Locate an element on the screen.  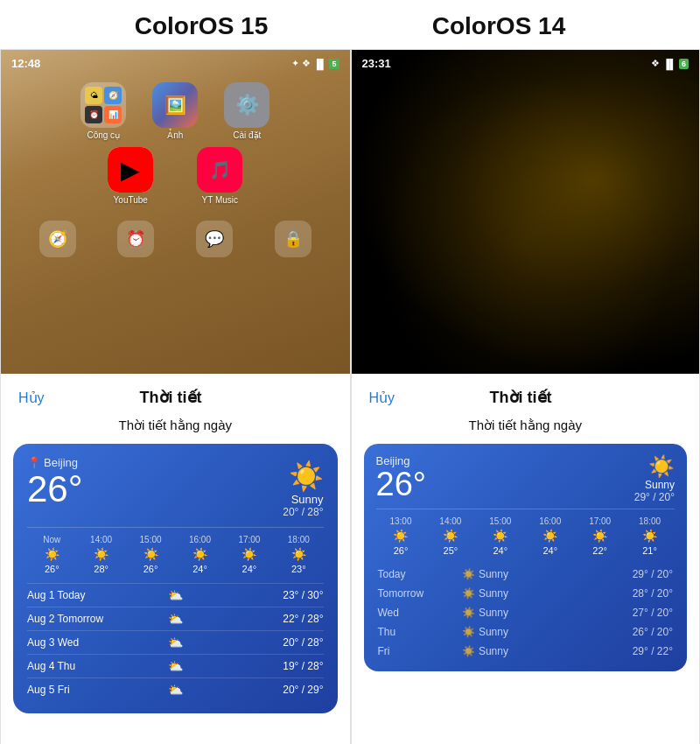
h14-15: 15:00 ☀️ 24° is located at coordinates (500, 536).